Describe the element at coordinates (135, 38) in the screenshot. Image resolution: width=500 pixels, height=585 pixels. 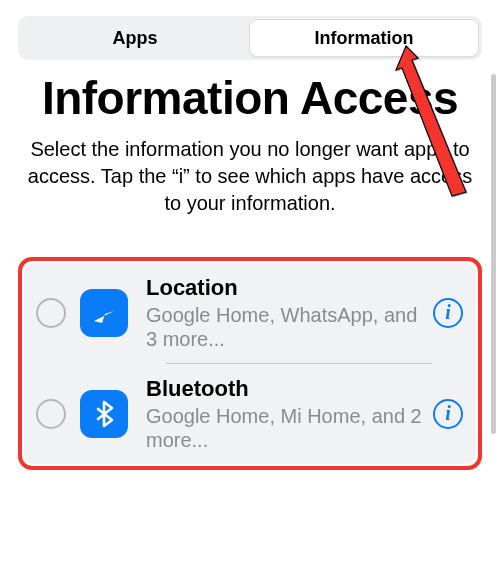
I see `tab-apps: Apps` at that location.